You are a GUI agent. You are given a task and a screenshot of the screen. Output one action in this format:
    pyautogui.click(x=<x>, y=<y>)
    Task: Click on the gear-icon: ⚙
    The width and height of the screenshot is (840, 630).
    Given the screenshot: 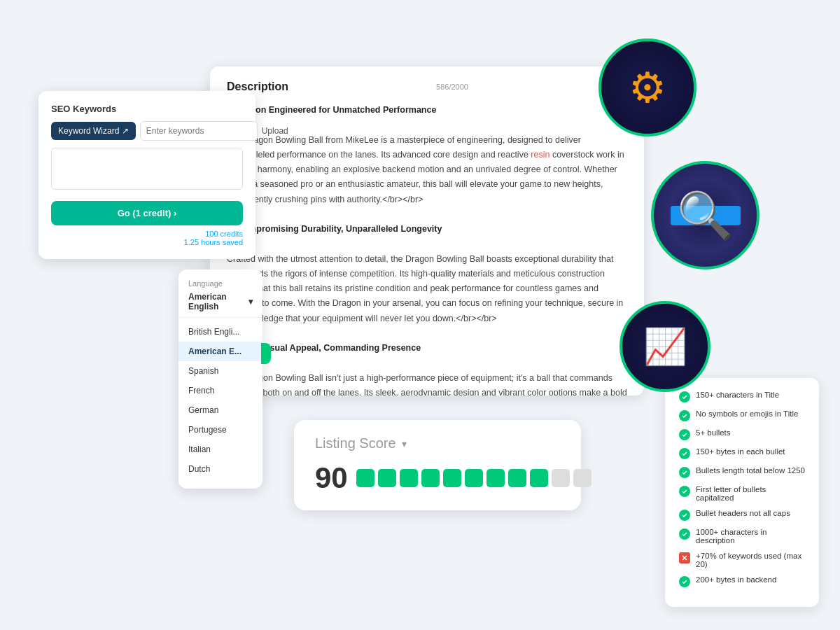 What is the action you would take?
    pyautogui.click(x=648, y=88)
    